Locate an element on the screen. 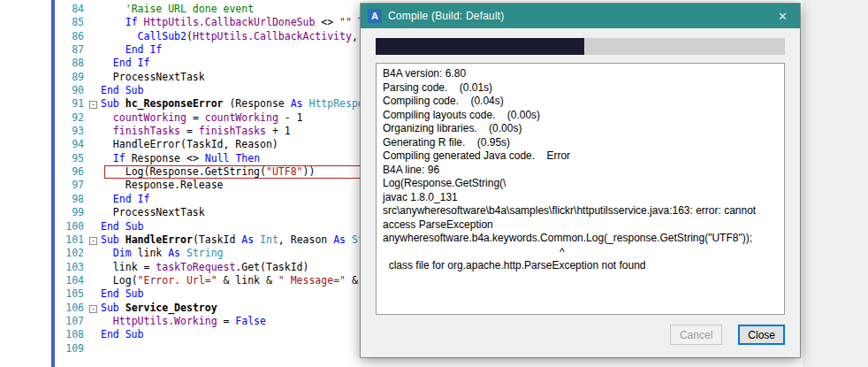 Image resolution: width=868 pixels, height=367 pixels. close-button: Close is located at coordinates (762, 334).